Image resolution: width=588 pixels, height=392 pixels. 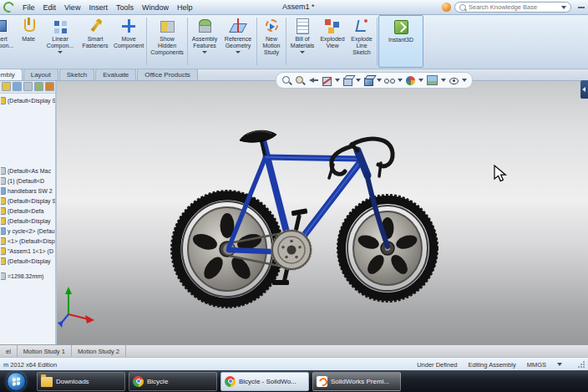 What do you see at coordinates (17, 381) in the screenshot?
I see `start-button` at bounding box center [17, 381].